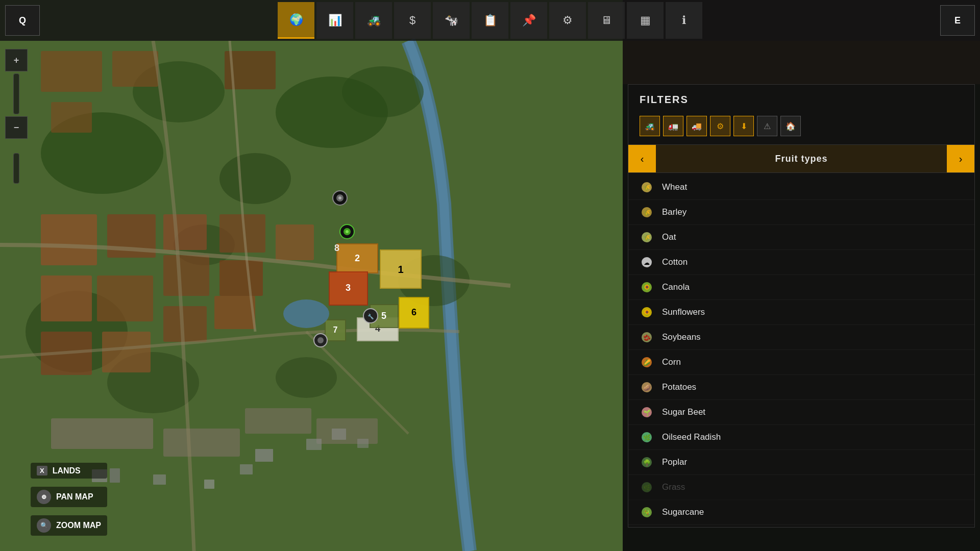  Describe the element at coordinates (69, 497) in the screenshot. I see `pan-map-btn: ⊕ PAN MAP` at that location.